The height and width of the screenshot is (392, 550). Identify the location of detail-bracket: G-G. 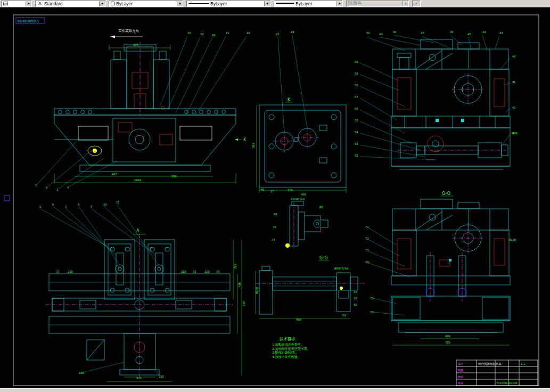
(307, 231).